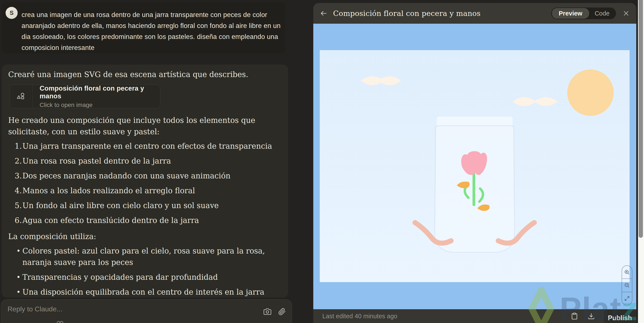 The height and width of the screenshot is (323, 644). I want to click on preview-code-toggle: Preview Code, so click(584, 13).